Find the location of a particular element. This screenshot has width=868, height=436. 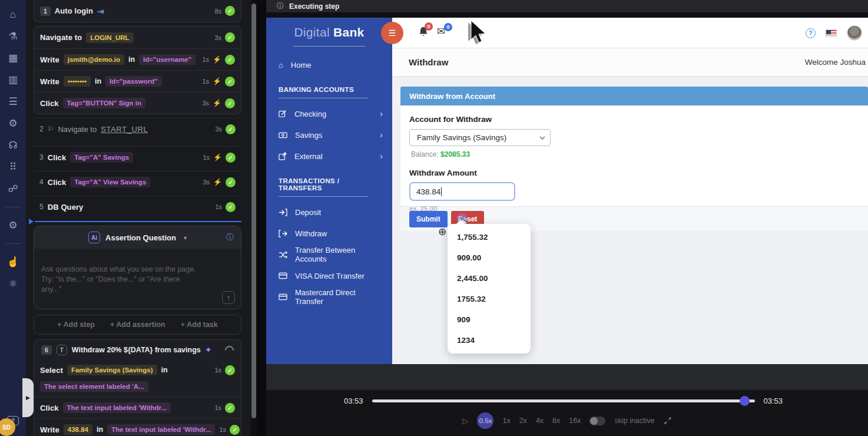

step-row: 4 Click Tag="A" View Savings 3s ⚡ ✓ is located at coordinates (138, 181).